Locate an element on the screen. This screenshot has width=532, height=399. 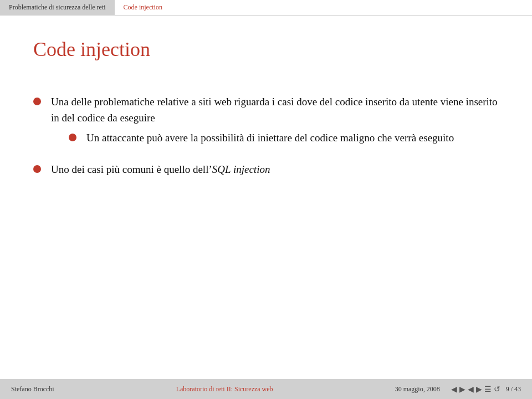
navigation-icons: ◀ ▶ ◀ ▶ ☰ ↺ is located at coordinates (475, 389).